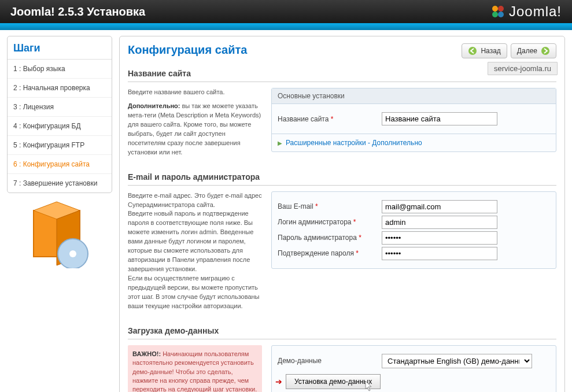 The height and width of the screenshot is (392, 572). Describe the element at coordinates (440, 253) in the screenshot. I see `password-confirm-input` at that location.